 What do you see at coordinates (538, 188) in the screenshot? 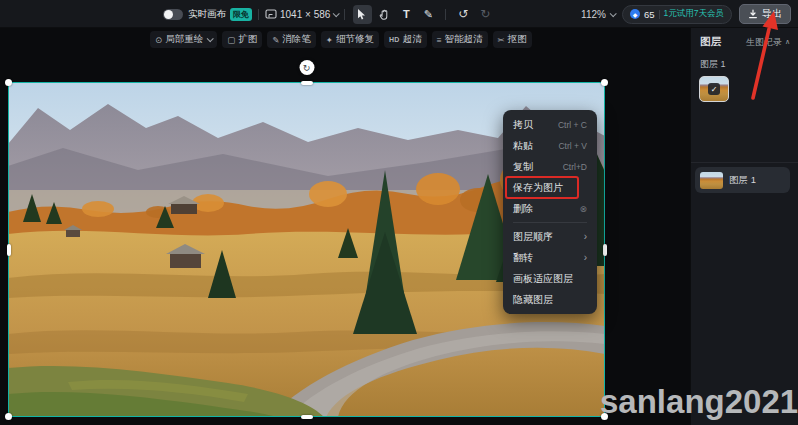
I see `menu-item-label: 保存为图片` at bounding box center [538, 188].